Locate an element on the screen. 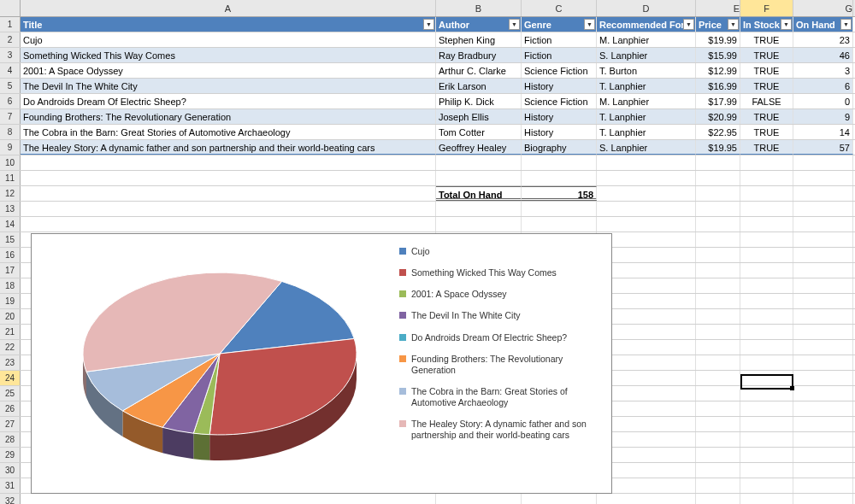 This screenshot has width=855, height=504. col-header-C: C is located at coordinates (559, 9).